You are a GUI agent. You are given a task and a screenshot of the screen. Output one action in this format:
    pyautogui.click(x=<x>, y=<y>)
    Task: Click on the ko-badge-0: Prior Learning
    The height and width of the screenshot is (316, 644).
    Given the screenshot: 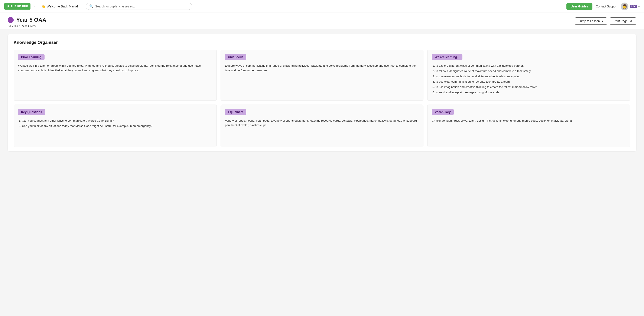 What is the action you would take?
    pyautogui.click(x=31, y=57)
    